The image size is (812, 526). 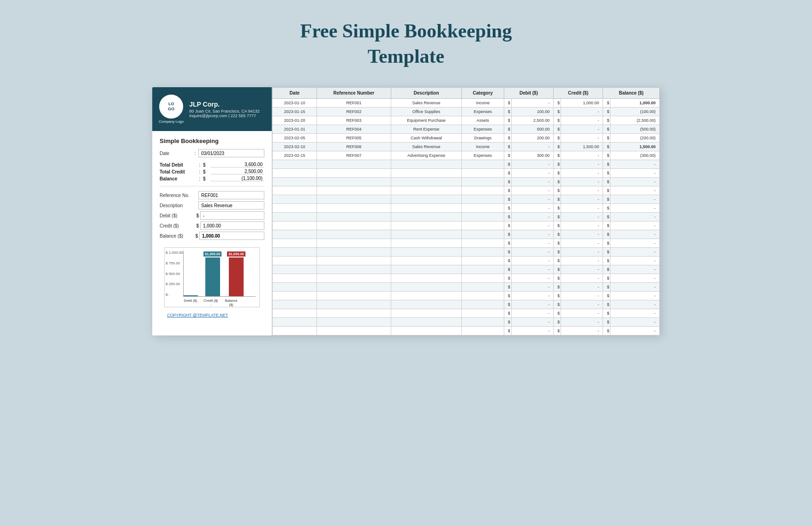 What do you see at coordinates (353, 112) in the screenshot?
I see `cell-ref: REF002` at bounding box center [353, 112].